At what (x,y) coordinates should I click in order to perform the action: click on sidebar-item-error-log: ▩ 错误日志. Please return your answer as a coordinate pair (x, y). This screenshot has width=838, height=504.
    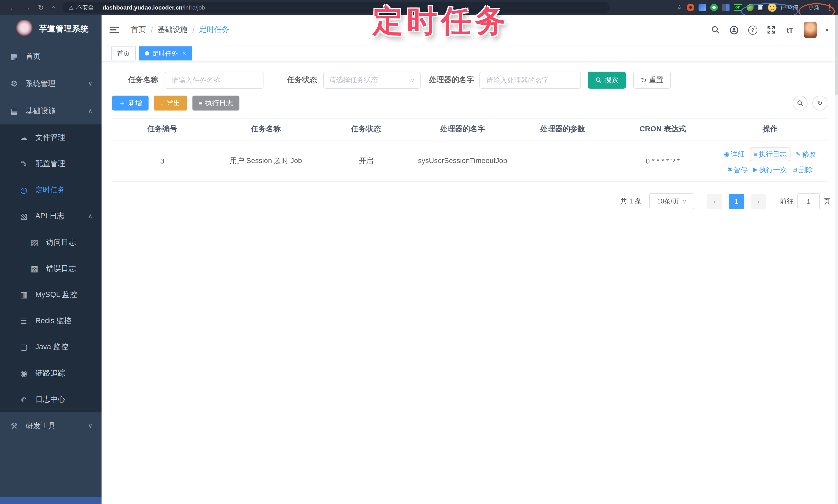
    Looking at the image, I should click on (51, 268).